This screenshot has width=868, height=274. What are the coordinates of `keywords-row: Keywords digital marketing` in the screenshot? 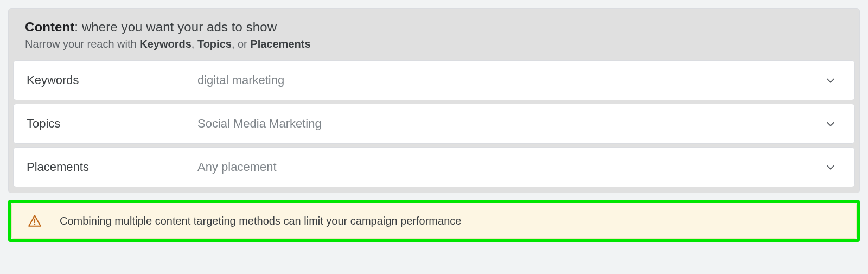 It's located at (434, 80).